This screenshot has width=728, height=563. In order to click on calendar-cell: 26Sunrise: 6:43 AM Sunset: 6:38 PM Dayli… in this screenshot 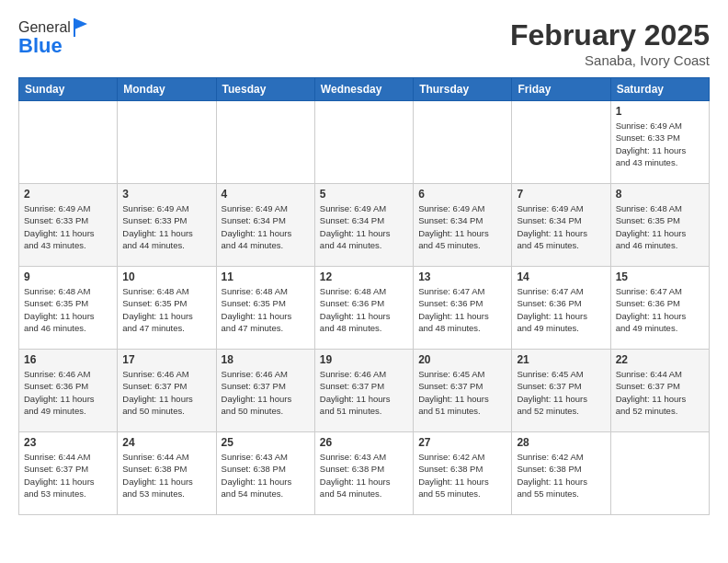, I will do `click(364, 474)`.